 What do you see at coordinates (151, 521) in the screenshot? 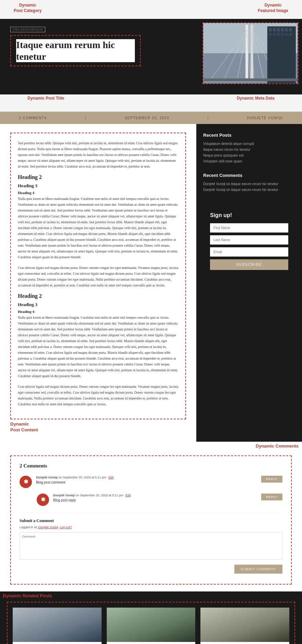
I see `submit-comment-title: Submit a Comment` at bounding box center [151, 521].